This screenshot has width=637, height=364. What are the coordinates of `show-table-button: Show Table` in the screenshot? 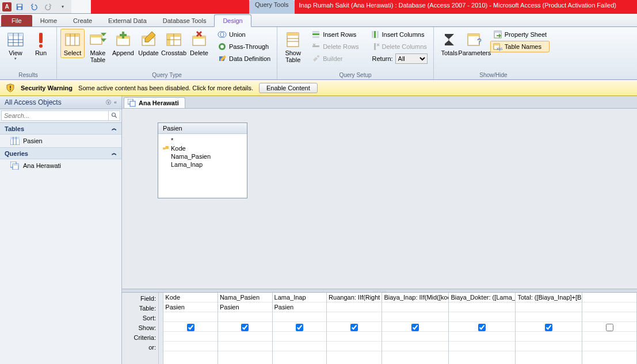 It's located at (293, 47).